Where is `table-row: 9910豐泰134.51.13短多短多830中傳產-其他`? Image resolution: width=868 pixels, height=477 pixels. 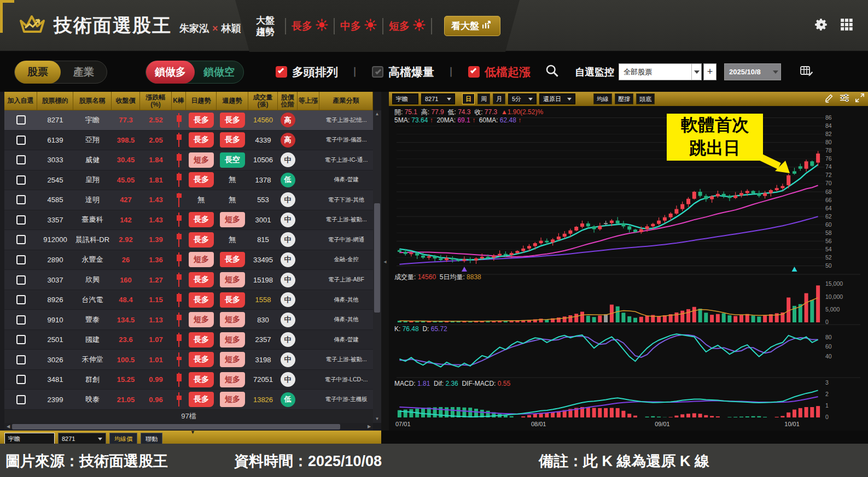
table-row: 9910豐泰134.51.13短多短多830中傳產-其他 is located at coordinates (189, 320).